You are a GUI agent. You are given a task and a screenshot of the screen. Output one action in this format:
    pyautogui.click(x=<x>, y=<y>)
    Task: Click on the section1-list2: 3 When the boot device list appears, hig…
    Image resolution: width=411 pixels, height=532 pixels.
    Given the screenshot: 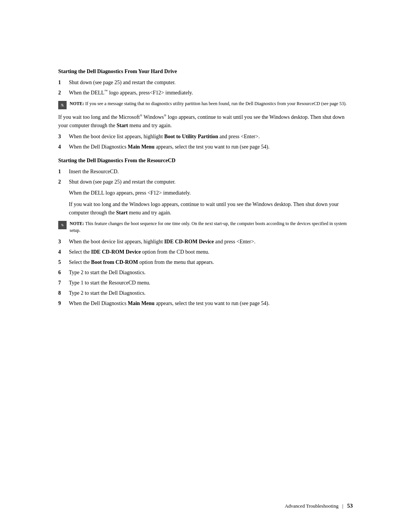 What is the action you would take?
    pyautogui.click(x=206, y=142)
    